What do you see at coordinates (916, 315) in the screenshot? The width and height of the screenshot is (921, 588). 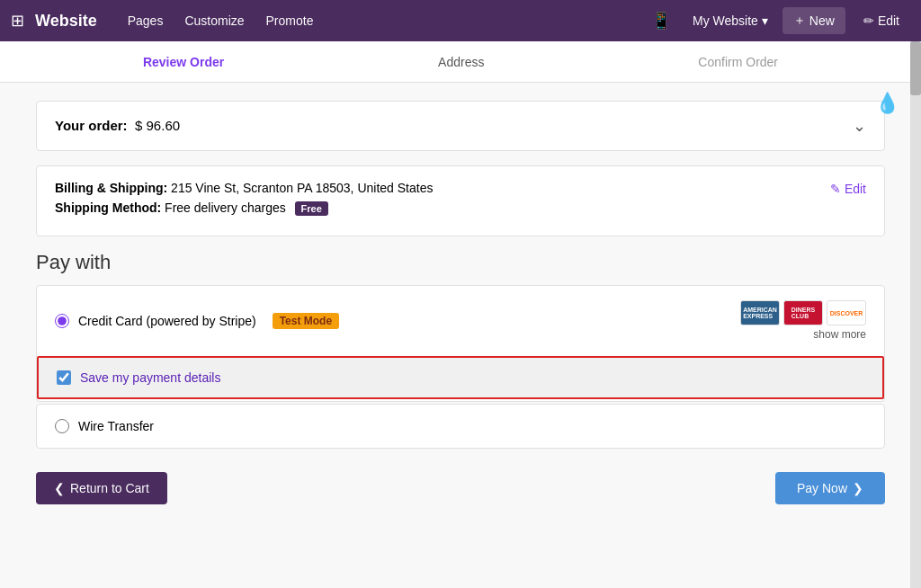 I see `scrollbar` at bounding box center [916, 315].